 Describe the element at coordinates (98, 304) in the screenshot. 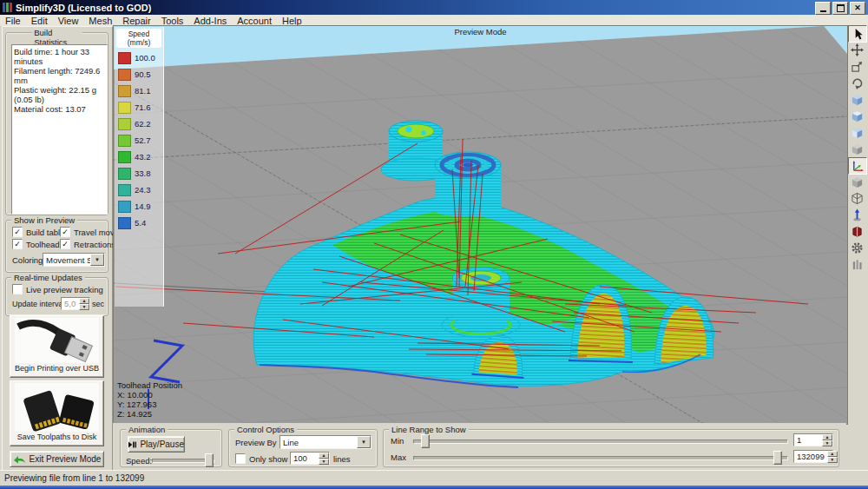

I see `update-interval-unit: sec` at that location.